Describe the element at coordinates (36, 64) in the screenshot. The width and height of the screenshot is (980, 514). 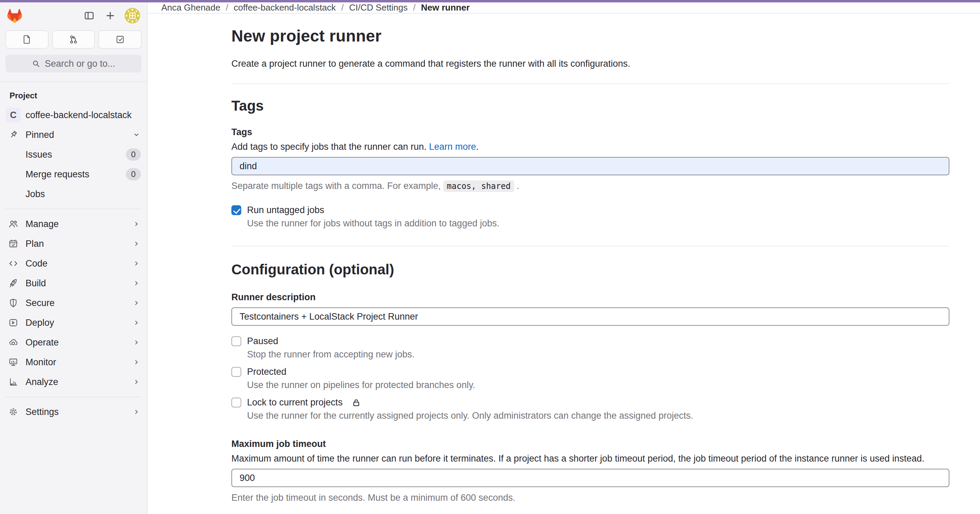
I see `search-icon` at that location.